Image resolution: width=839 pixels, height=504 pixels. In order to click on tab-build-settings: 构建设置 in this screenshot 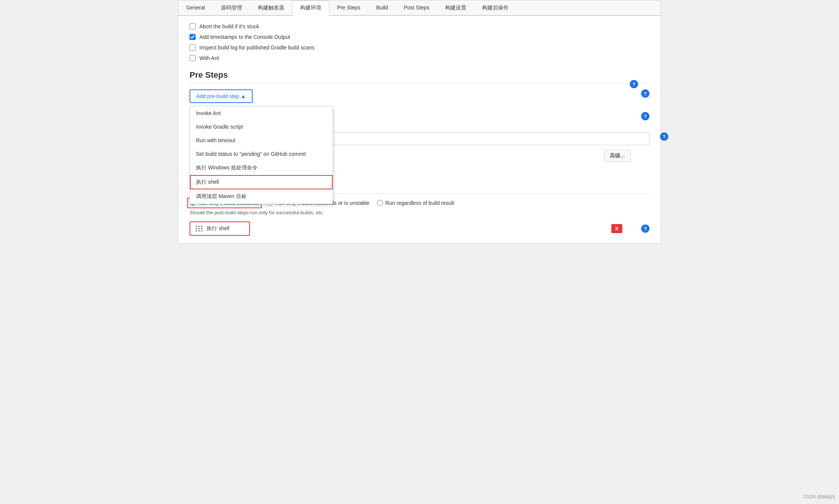, I will do `click(456, 8)`.